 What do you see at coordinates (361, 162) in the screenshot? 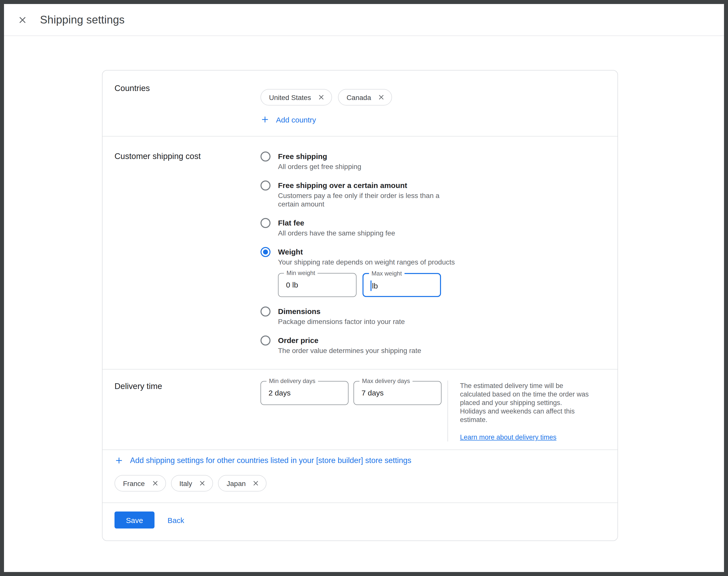
I see `option-free-shipping: Free shipping All orders get free shippi…` at bounding box center [361, 162].